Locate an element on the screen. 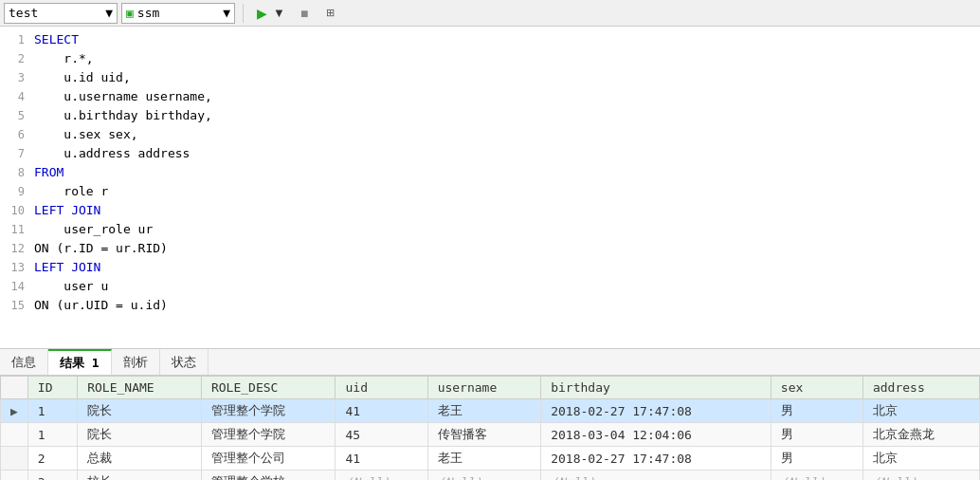 The image size is (980, 480). sql-text: user_role ur is located at coordinates (93, 230).